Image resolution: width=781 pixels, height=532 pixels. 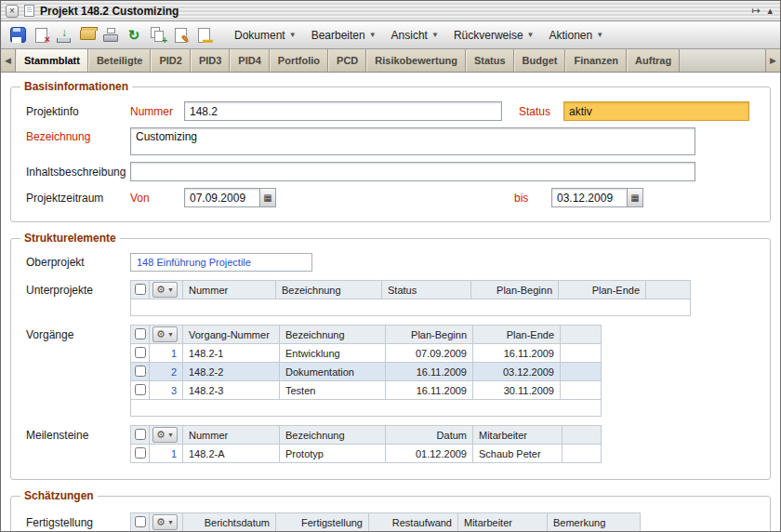 What do you see at coordinates (541, 112) in the screenshot?
I see `status-label: Status` at bounding box center [541, 112].